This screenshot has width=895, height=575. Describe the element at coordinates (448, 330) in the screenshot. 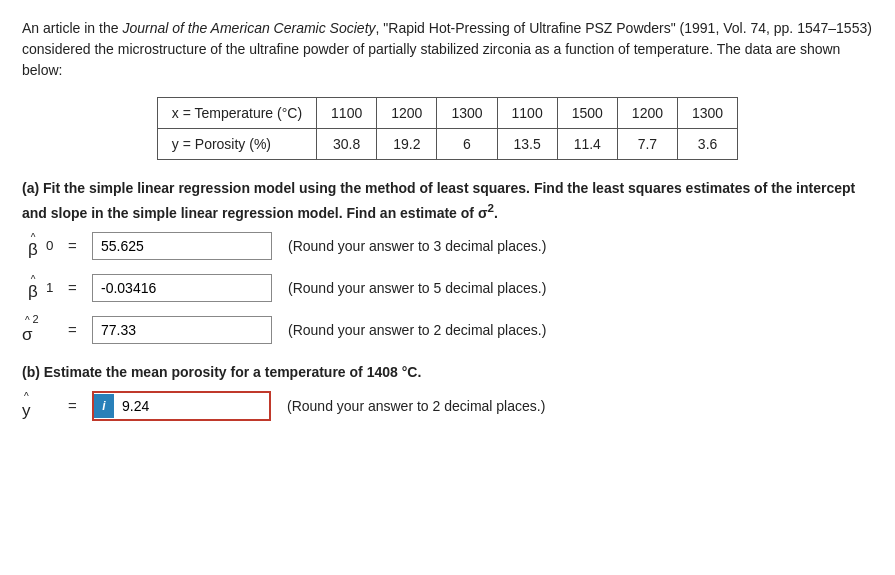

I see `sigma2-row: ^ σ 2 = (Round your answer to 2 decimal …` at that location.